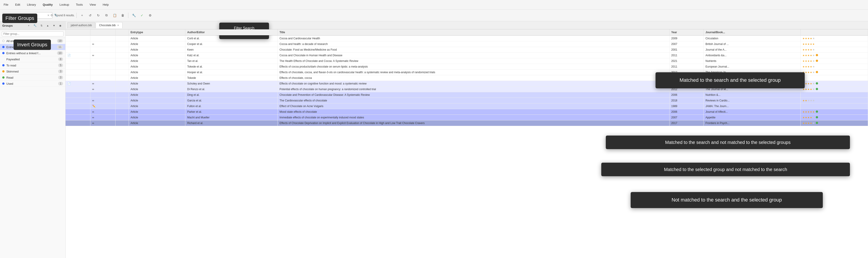 The height and width of the screenshot is (258, 868). Describe the element at coordinates (3, 71) in the screenshot. I see `group-dot-skimmed` at that location.